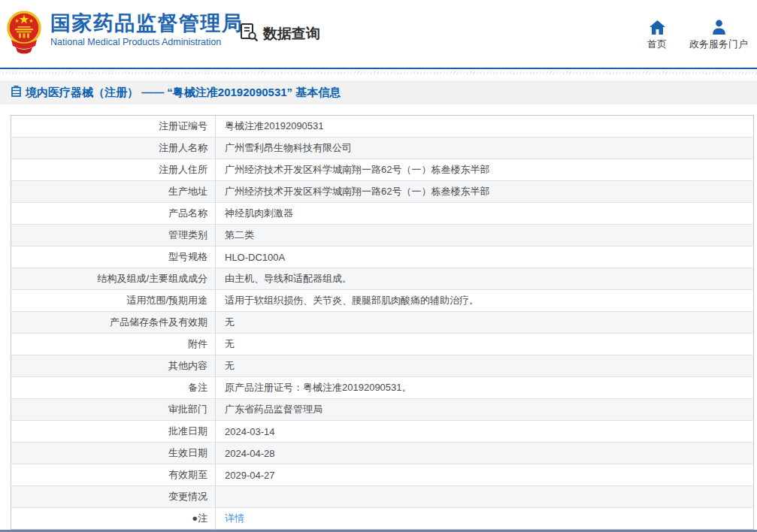 Image resolution: width=757 pixels, height=532 pixels. What do you see at coordinates (114, 280) in the screenshot?
I see `row-label: 结构及组成/主要组成成分` at bounding box center [114, 280].